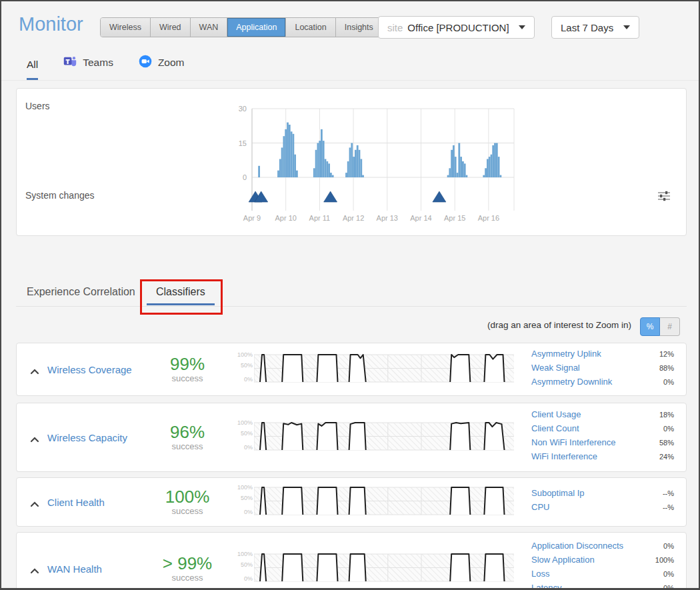  Describe the element at coordinates (650, 327) in the screenshot. I see `percent-toggle-button: %` at that location.